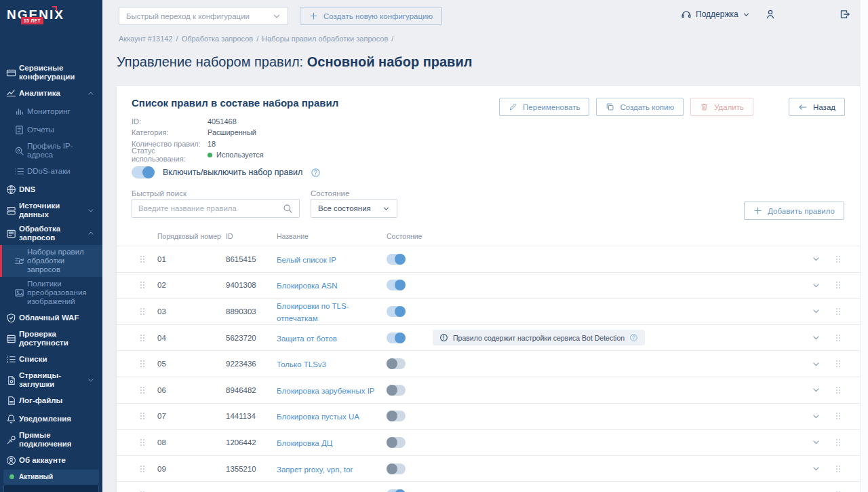 This screenshot has width=868, height=492. Describe the element at coordinates (704, 107) in the screenshot. I see `trash-icon` at that location.